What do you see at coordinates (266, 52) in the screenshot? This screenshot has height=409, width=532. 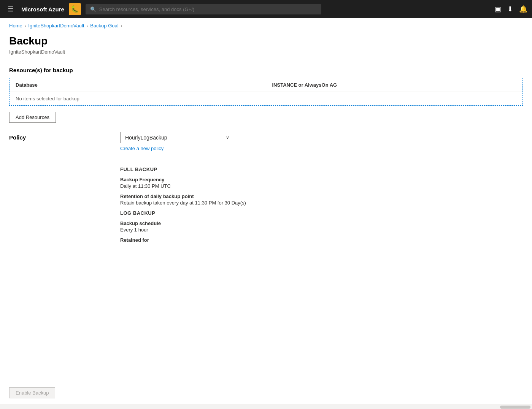 I see `page-subtitle: IgniteShopkartDemoVault` at bounding box center [266, 52].